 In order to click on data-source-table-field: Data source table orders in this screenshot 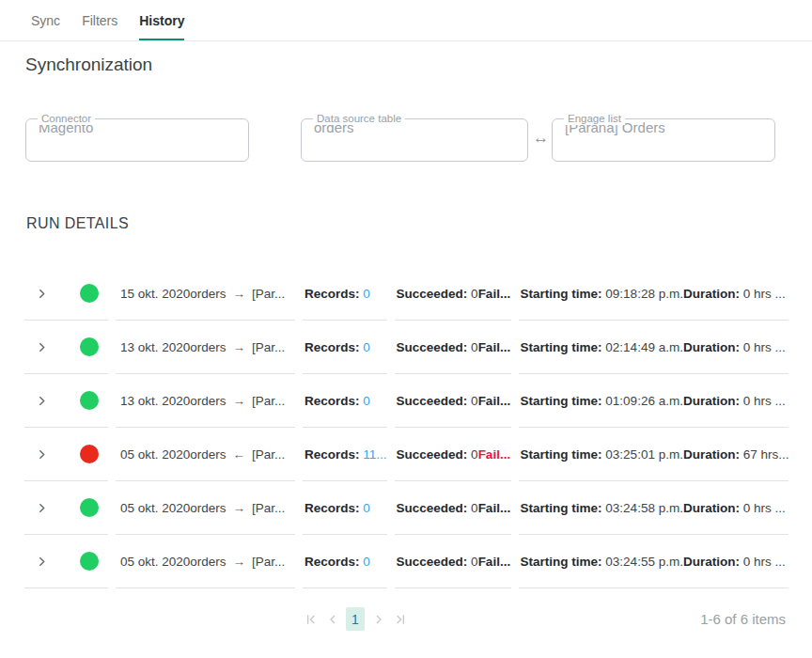, I will do `click(414, 140)`.